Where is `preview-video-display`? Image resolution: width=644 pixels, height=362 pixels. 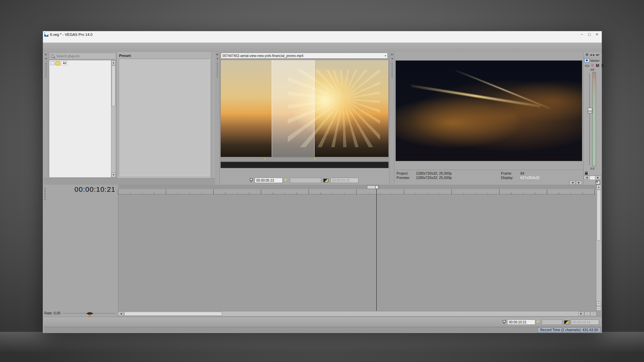
preview-video-display is located at coordinates (489, 111).